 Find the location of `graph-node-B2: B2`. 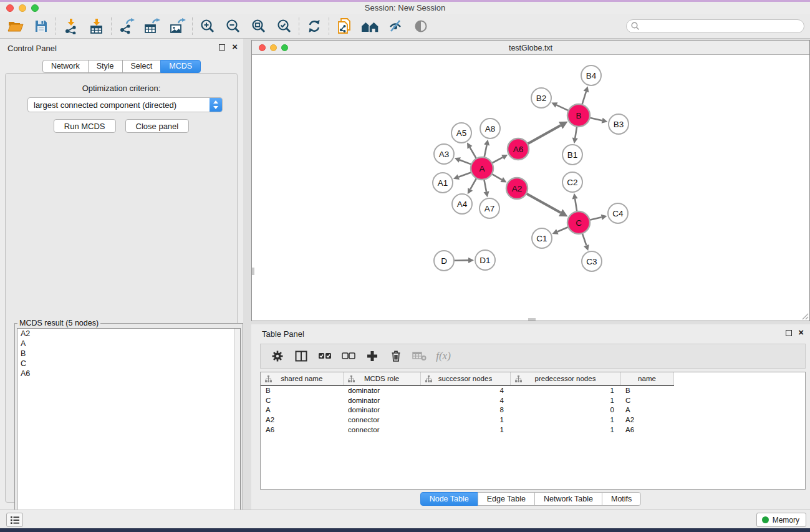

graph-node-B2: B2 is located at coordinates (541, 98).